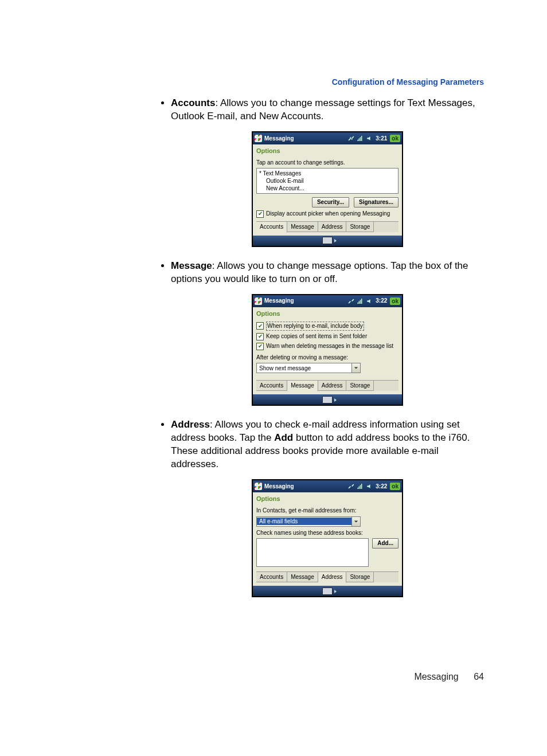 This screenshot has height=756, width=547. Describe the element at coordinates (330, 346) in the screenshot. I see `checkbox-label: Warn when deleting messages in the messa…` at that location.